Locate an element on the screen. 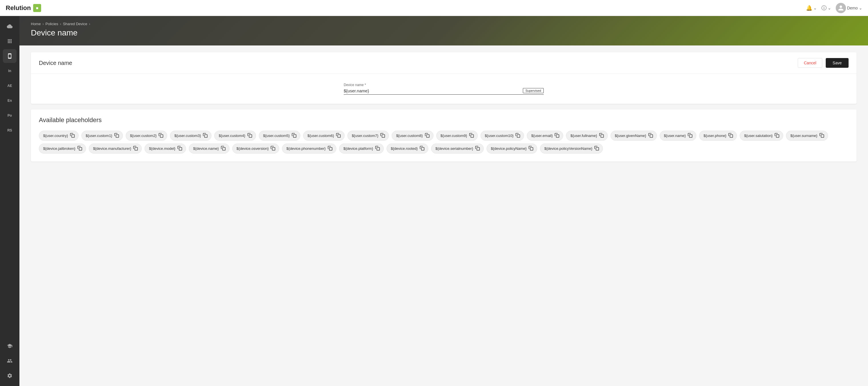 This screenshot has width=868, height=386. sidebar-item-users is located at coordinates (9, 361).